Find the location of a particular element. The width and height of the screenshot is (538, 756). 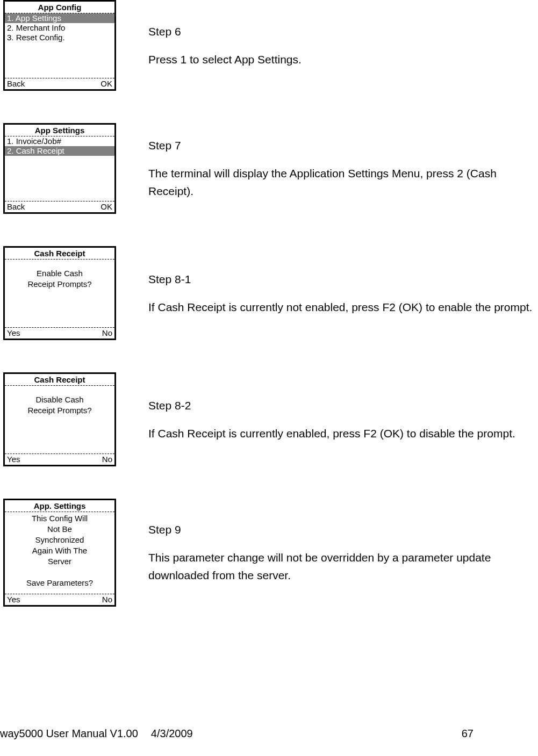

screen-body: This Config WillNot BeSynchronizedAgain … is located at coordinates (60, 553).